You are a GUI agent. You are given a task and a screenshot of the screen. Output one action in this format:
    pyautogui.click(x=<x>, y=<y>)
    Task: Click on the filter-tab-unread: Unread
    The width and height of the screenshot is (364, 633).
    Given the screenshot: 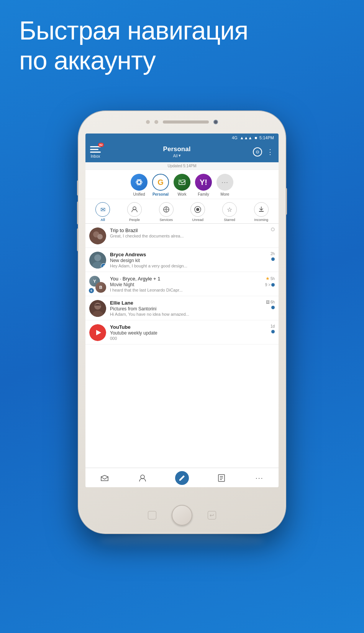 What is the action you would take?
    pyautogui.click(x=198, y=212)
    